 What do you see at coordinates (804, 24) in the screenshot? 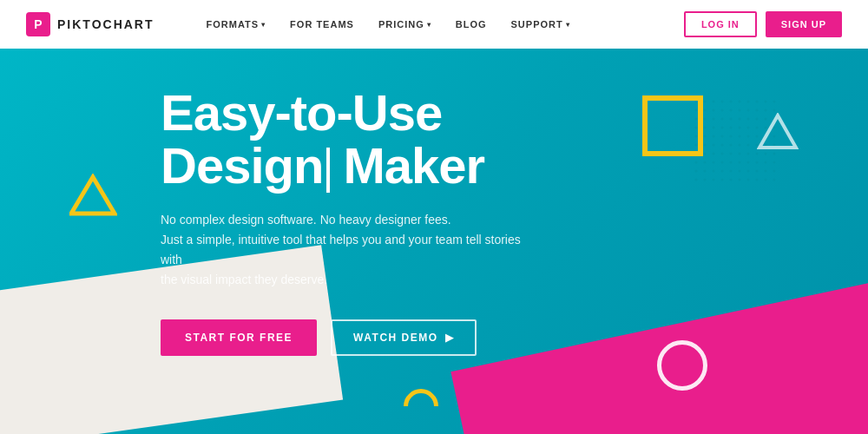
I see `signup-button: SIGN UP` at bounding box center [804, 24].